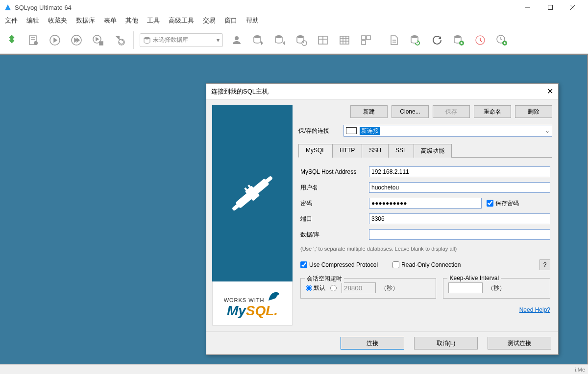 Image resolution: width=588 pixels, height=374 pixels. What do you see at coordinates (446, 343) in the screenshot?
I see `cancel-button: 取消(L)` at bounding box center [446, 343].